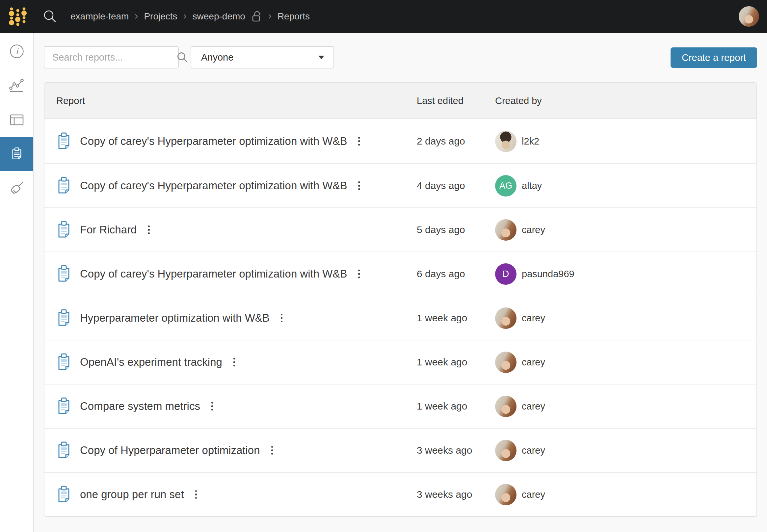  What do you see at coordinates (136, 16) in the screenshot?
I see `chevron-right-icon` at bounding box center [136, 16].